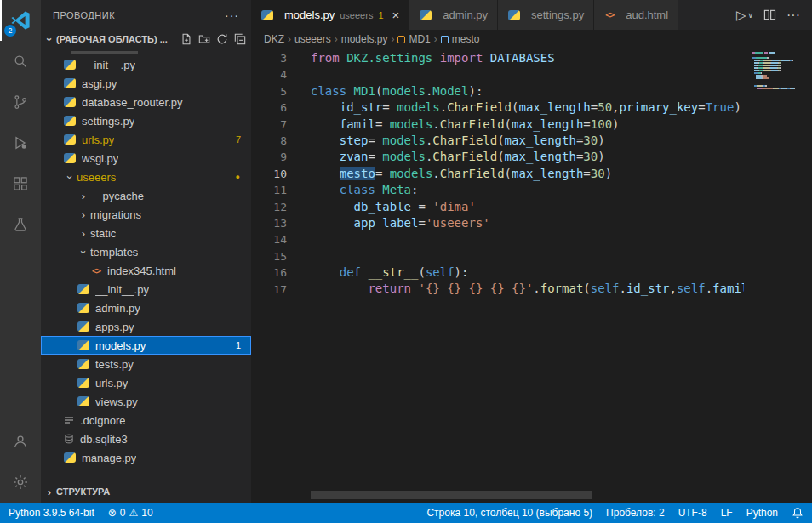 The width and height of the screenshot is (812, 523). What do you see at coordinates (528, 156) in the screenshot?
I see `code-line: zvan= models.CharField(max_length=30)` at bounding box center [528, 156].